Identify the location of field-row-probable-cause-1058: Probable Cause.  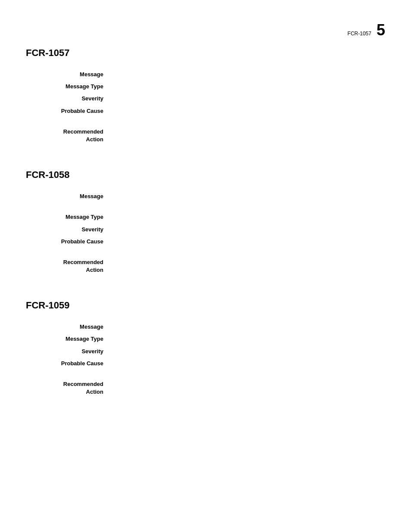
(206, 242).